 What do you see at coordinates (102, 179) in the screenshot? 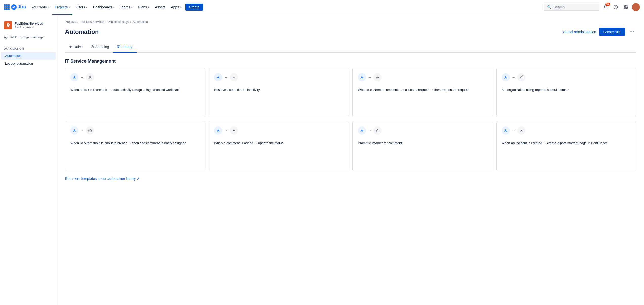
I see `see-more-link: See more templates in our automation lib…` at bounding box center [102, 179].